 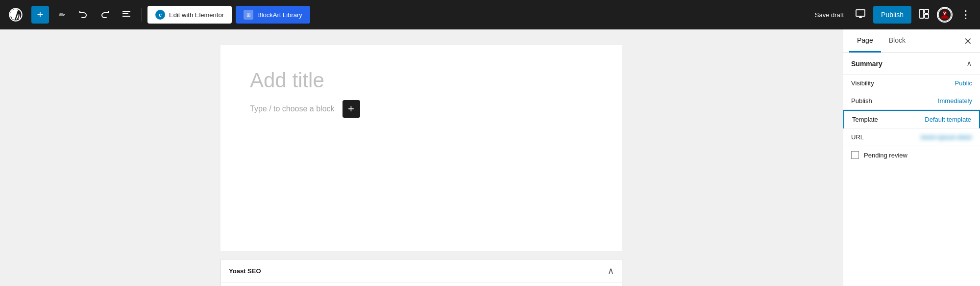 What do you see at coordinates (105, 15) in the screenshot?
I see `redo-icon` at bounding box center [105, 15].